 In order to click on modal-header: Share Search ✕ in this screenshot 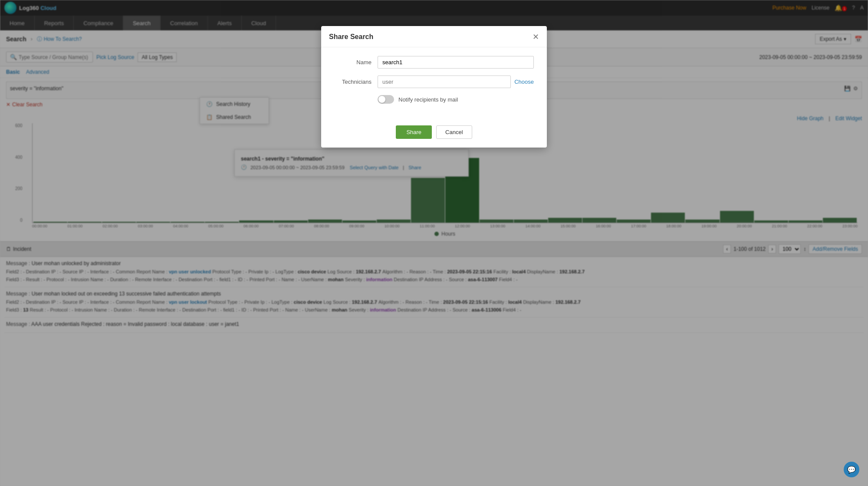, I will do `click(434, 36)`.